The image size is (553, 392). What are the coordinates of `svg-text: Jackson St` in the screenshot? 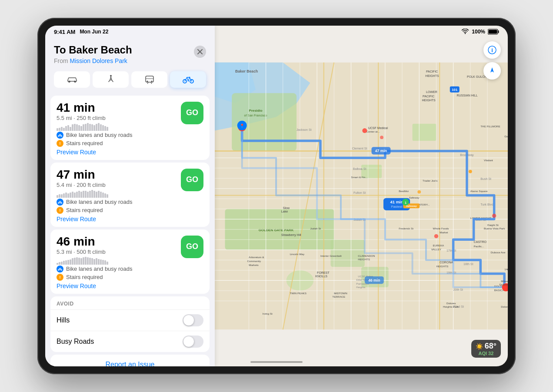 It's located at (304, 130).